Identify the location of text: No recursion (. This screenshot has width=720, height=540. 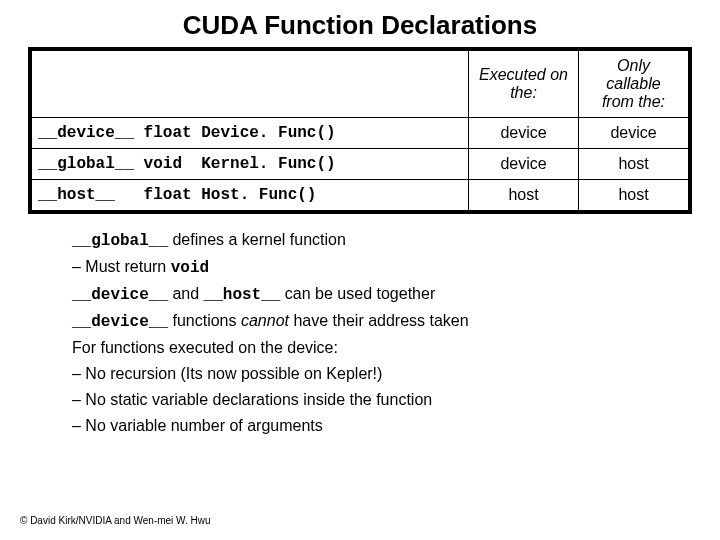
(135, 374).